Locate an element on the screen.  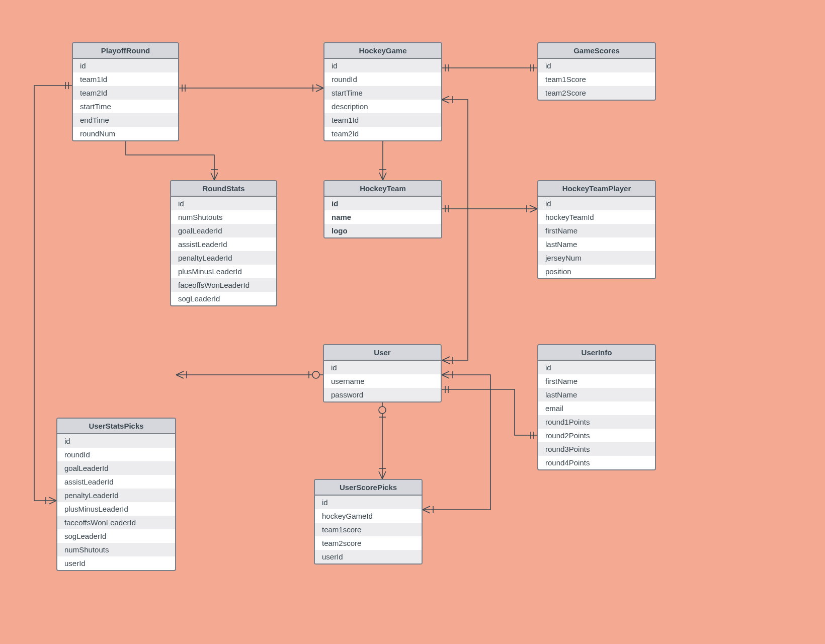
field: round2Points is located at coordinates (597, 436).